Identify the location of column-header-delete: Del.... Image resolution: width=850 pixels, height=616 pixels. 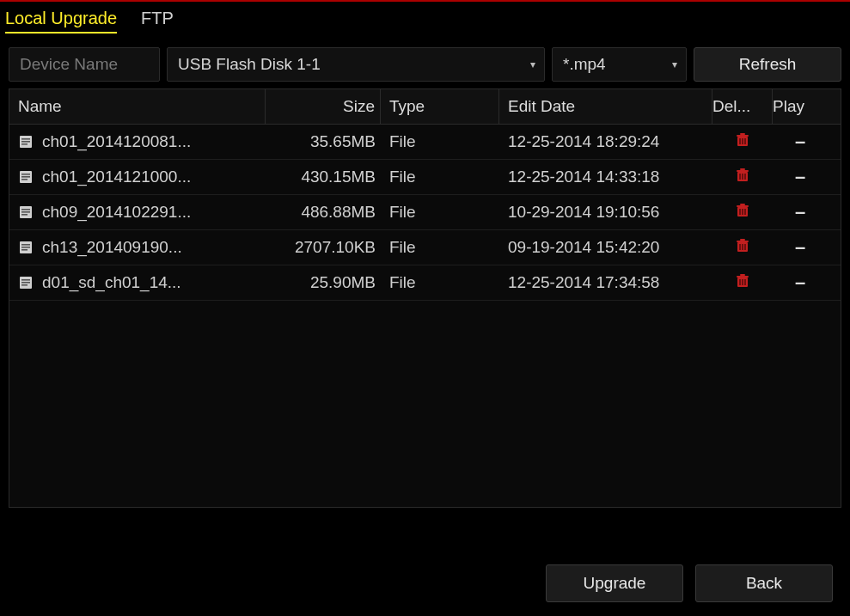
(743, 107).